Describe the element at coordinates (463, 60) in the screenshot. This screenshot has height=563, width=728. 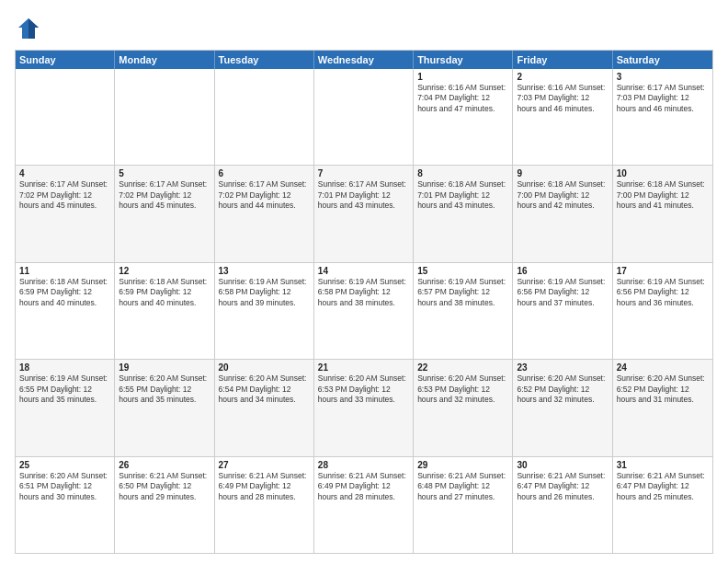
I see `header-day-thursday: Thursday` at that location.